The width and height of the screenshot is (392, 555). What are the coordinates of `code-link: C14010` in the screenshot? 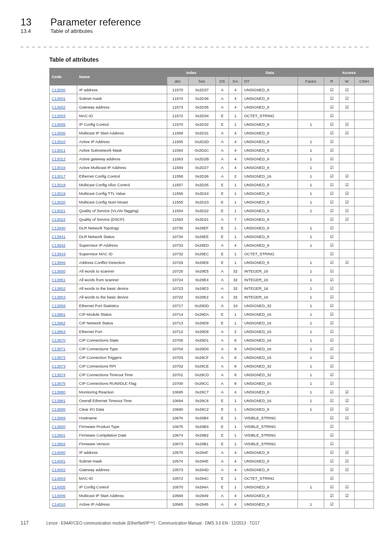 It's located at (58, 504).